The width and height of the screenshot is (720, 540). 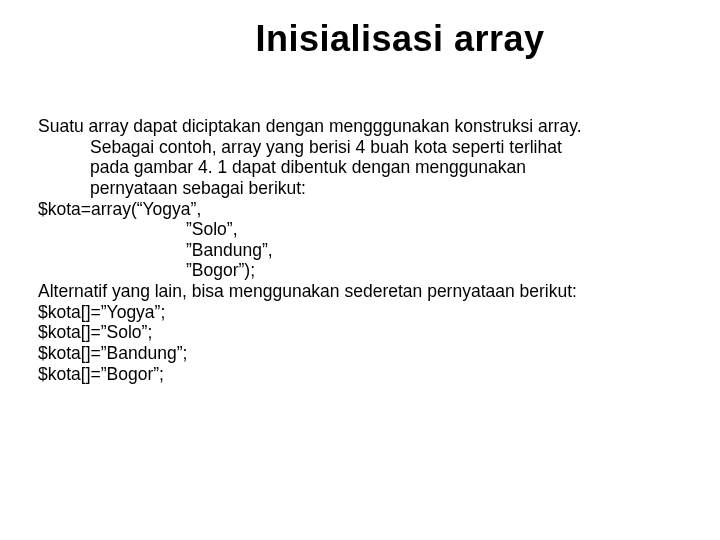 I want to click on code1-line-2: ”Solo”,, so click(x=360, y=230).